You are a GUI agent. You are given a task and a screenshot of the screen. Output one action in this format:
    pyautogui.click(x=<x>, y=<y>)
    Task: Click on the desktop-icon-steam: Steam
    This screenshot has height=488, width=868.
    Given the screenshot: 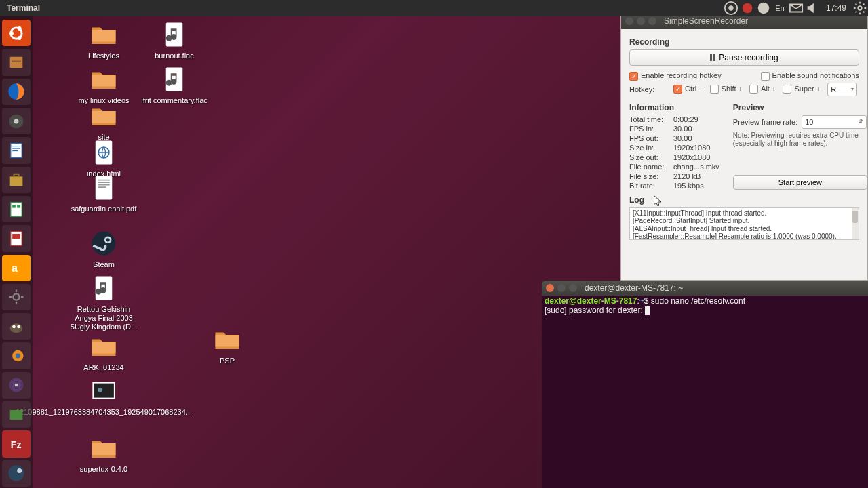 What is the action you would take?
    pyautogui.click(x=104, y=249)
    